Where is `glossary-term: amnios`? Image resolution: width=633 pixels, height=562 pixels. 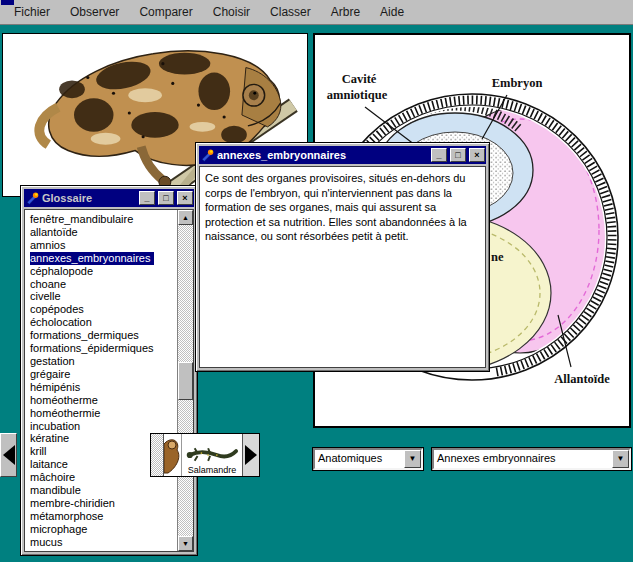
glossary-term: amnios is located at coordinates (48, 246).